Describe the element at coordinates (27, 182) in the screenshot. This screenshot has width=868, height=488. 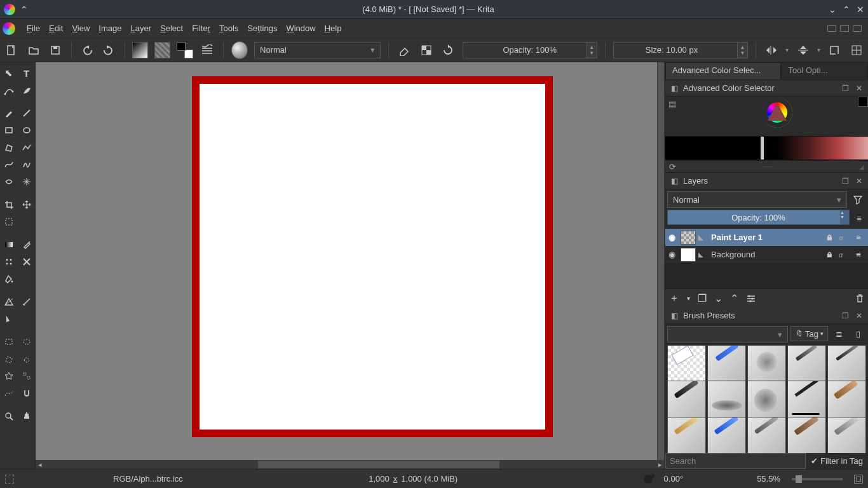
I see `tool-multibrush` at that location.